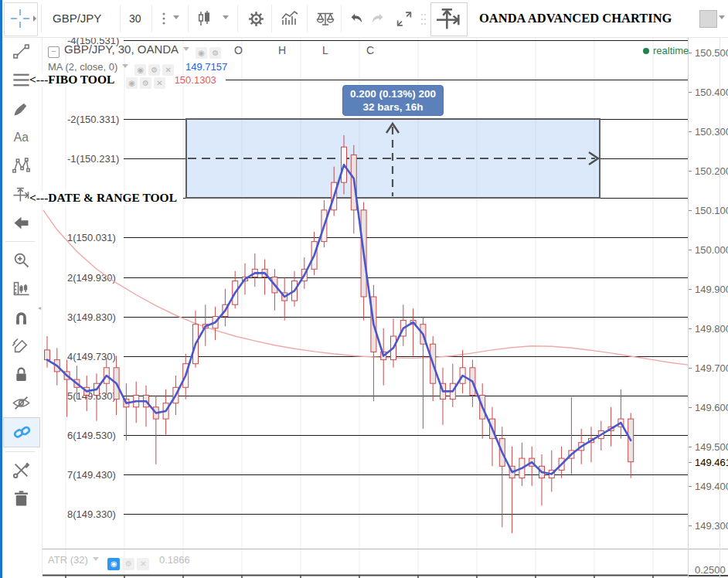 This screenshot has width=728, height=578. I want to click on atr-caret-icon, so click(96, 559).